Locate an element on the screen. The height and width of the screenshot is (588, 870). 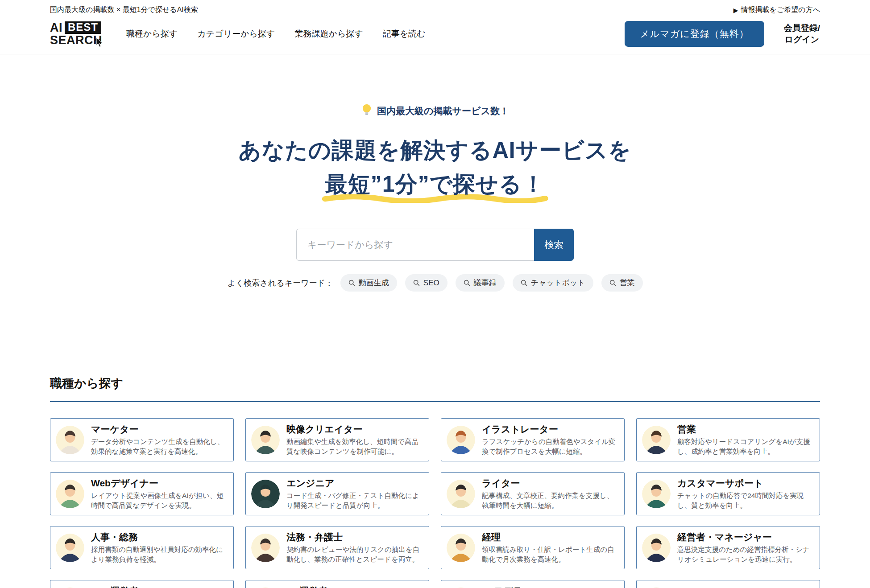
job-card-description: レイアウト提案や画像生成をAIが担い、短時間で高品質なデザインを実現。 is located at coordinates (159, 501).